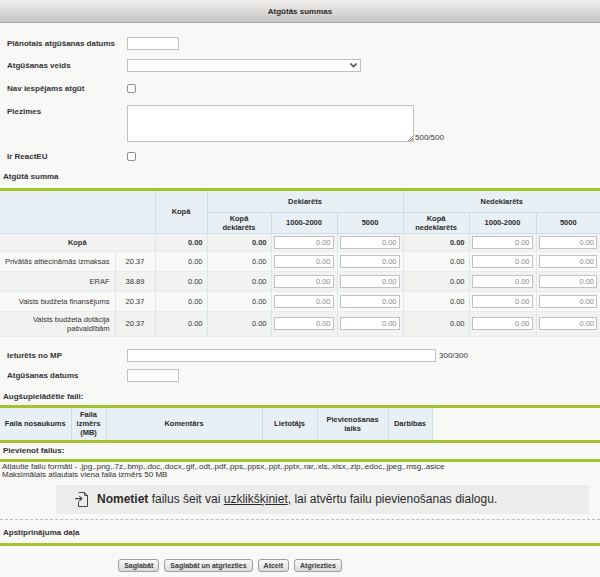  What do you see at coordinates (304, 222) in the screenshot?
I see `sums-header-range-a: 1000-2000` at bounding box center [304, 222].